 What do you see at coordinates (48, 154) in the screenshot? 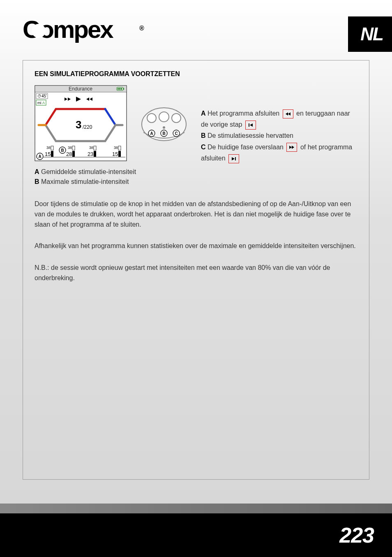
I see `ch1-val: 15` at bounding box center [48, 154].